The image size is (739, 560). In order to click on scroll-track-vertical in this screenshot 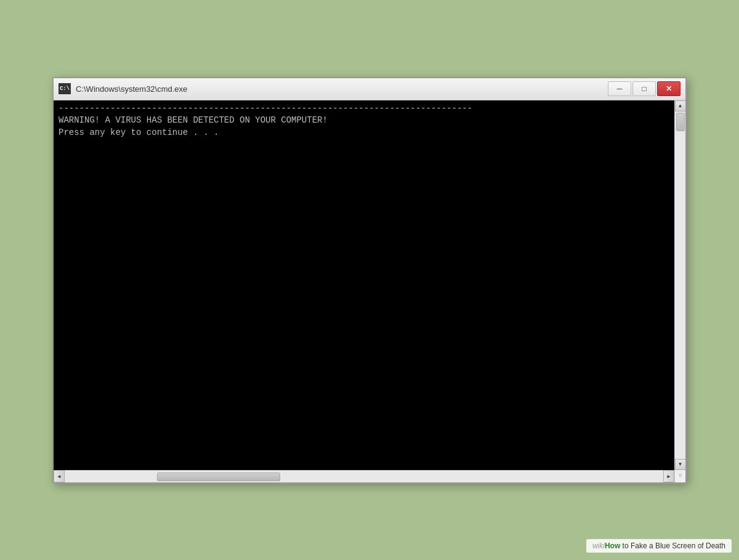, I will do `click(680, 285)`.